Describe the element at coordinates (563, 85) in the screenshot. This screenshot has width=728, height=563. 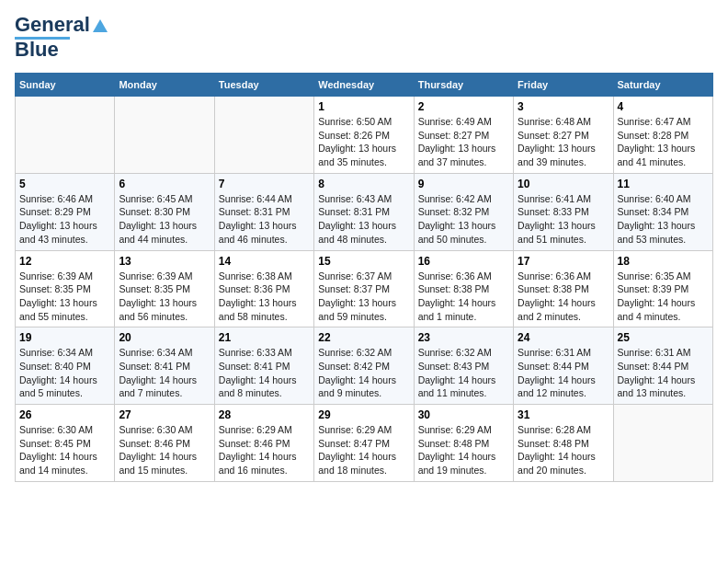
I see `weekday-header-friday: Friday` at that location.